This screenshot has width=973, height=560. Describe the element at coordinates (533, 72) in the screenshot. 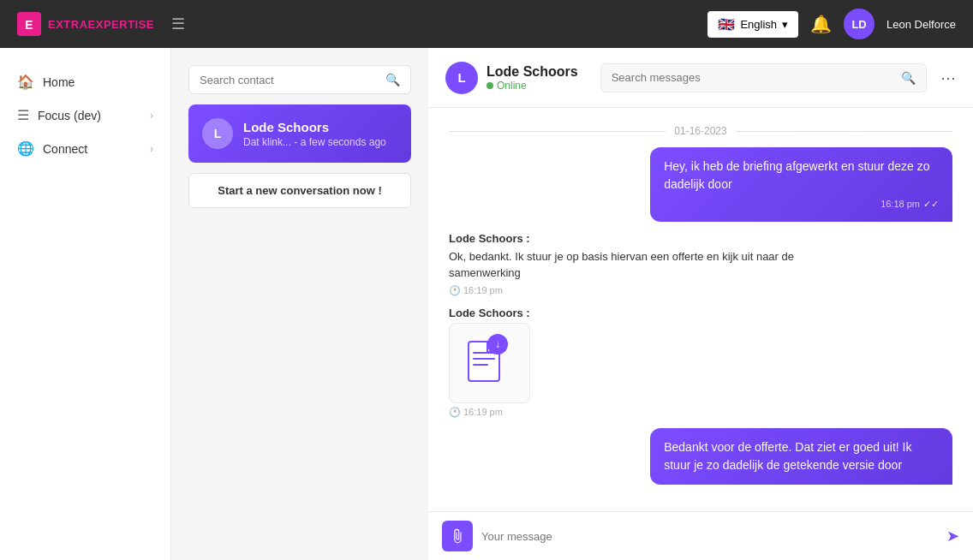

I see `chat-contact-name: Lode Schoors` at that location.